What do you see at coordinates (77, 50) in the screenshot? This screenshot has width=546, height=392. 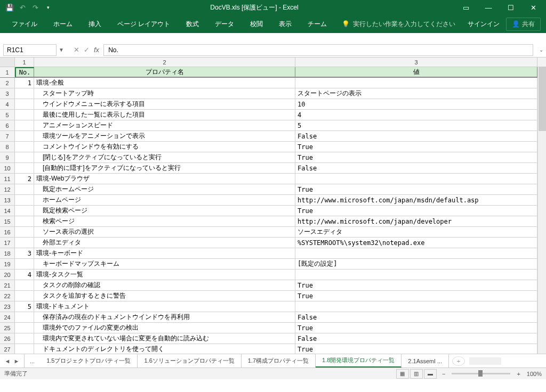 I see `cancel-formula-icon: ✕` at bounding box center [77, 50].